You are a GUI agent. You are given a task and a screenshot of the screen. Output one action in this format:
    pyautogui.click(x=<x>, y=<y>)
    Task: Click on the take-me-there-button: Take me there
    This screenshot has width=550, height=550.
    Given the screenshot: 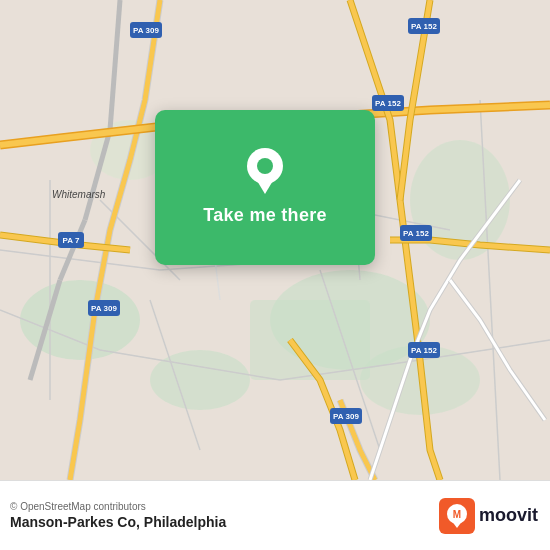 What is the action you would take?
    pyautogui.click(x=265, y=216)
    